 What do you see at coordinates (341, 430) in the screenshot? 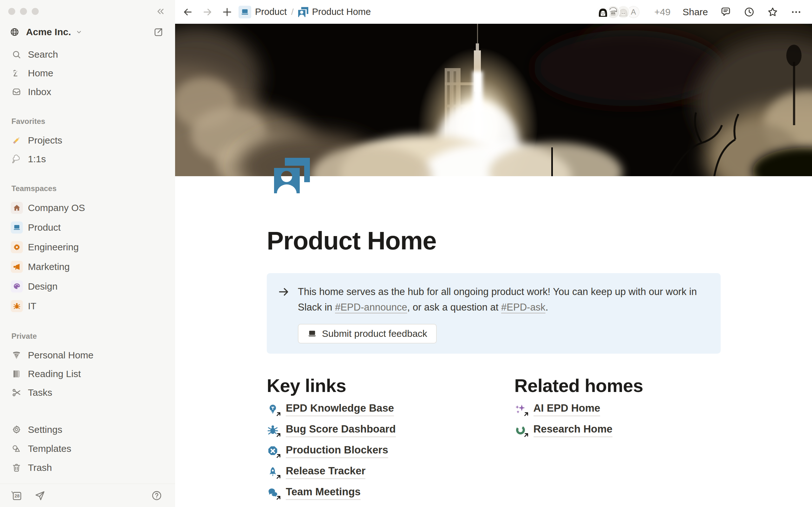
I see `link-label: Bug Score Dashboard` at bounding box center [341, 430].